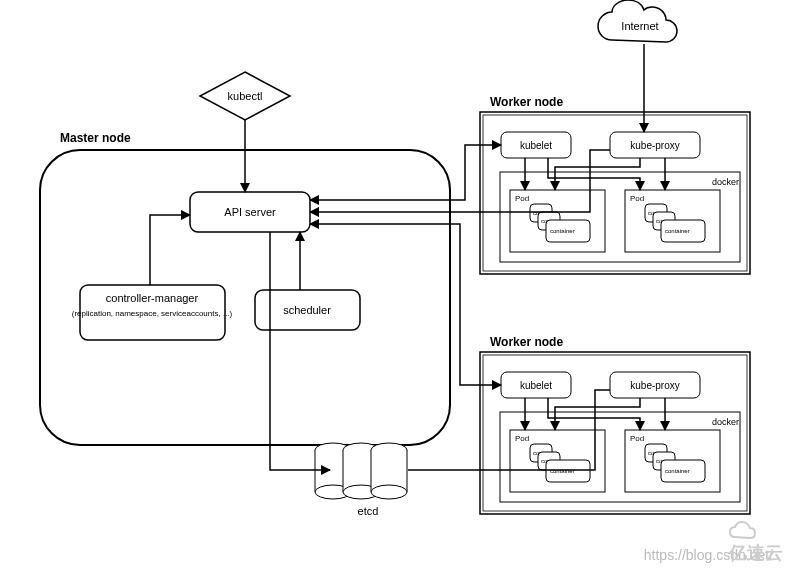 This screenshot has width=793, height=573. Describe the element at coordinates (654, 146) in the screenshot. I see `kubeproxy-label-1: kube-proxy` at that location.